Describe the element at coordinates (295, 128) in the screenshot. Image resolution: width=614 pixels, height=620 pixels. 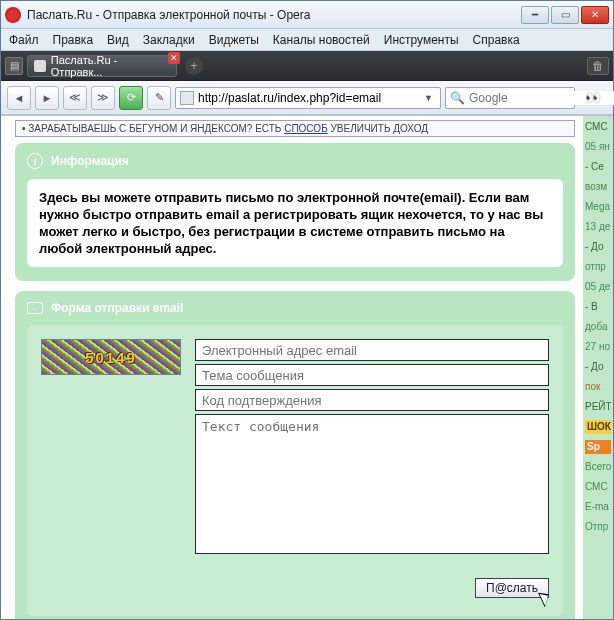
I see `ad-banner: • ЗАРАБАТЫВАЕШЬ С БЕГУНОМ И ЯНДЕКСОМ? ЕС…` at that location.